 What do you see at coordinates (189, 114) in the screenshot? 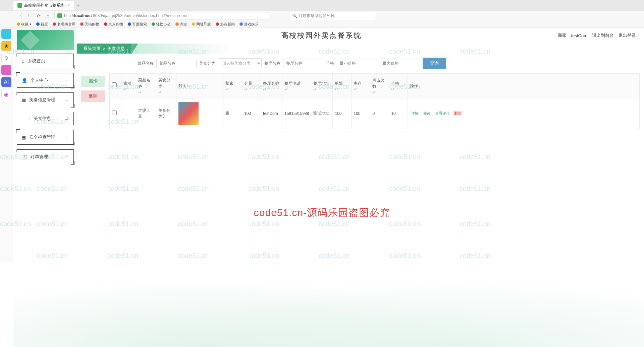
I see `cover-image` at bounding box center [189, 114].